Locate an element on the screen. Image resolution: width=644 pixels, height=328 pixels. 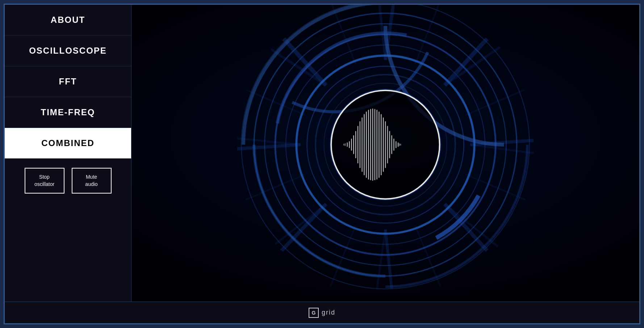
sidebar-item-oscilloscope: OSCILLOSCOPE is located at coordinates (68, 51).